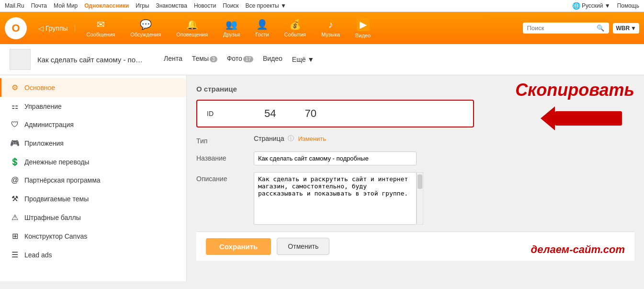 The height and width of the screenshot is (289, 644). Describe the element at coordinates (566, 28) in the screenshot. I see `header-search-box: 🔍` at that location.